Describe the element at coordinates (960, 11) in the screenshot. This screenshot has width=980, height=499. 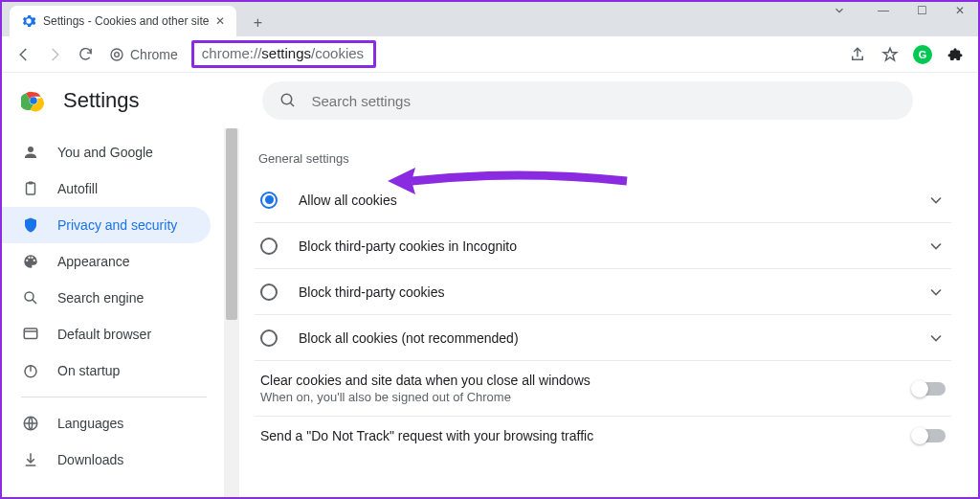
I see `window-close-icon: ✕` at that location.